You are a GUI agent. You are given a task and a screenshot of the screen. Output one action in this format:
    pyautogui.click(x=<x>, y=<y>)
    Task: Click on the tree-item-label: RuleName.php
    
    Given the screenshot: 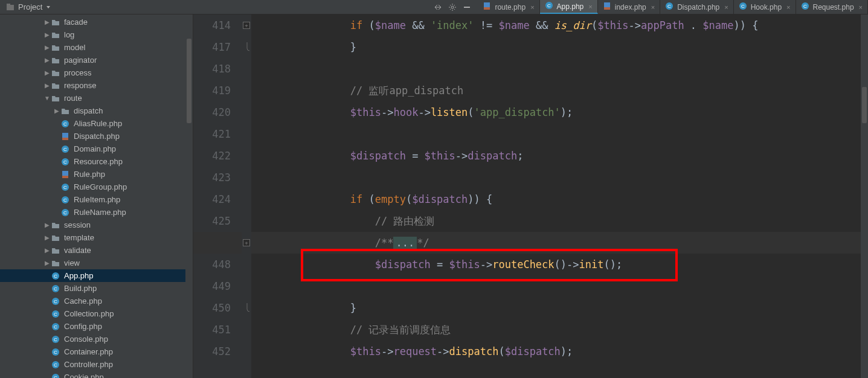 What is the action you would take?
    pyautogui.click(x=100, y=213)
    